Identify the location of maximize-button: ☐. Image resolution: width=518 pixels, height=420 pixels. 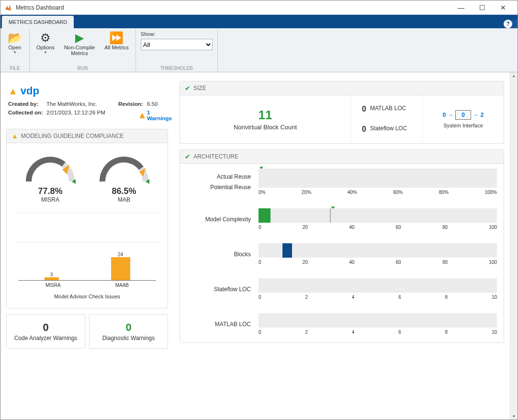
(482, 8).